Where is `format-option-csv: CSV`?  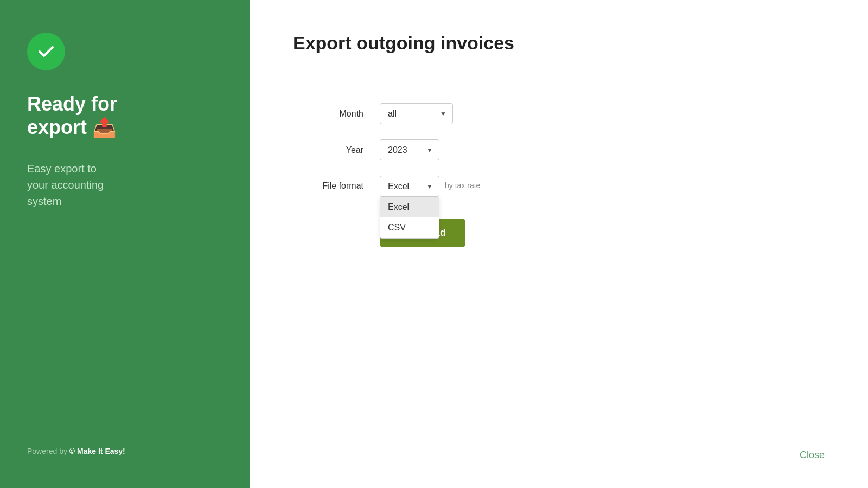
format-option-csv: CSV is located at coordinates (410, 228).